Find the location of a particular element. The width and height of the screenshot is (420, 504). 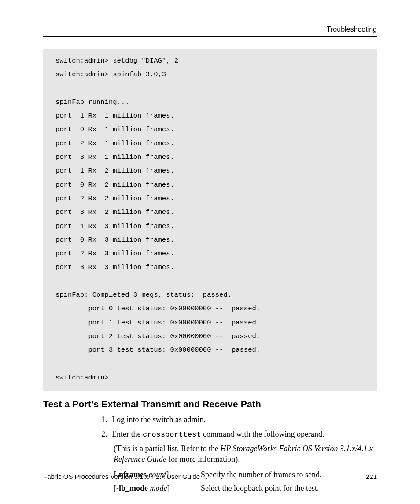

footer-rule is located at coordinates (210, 470).